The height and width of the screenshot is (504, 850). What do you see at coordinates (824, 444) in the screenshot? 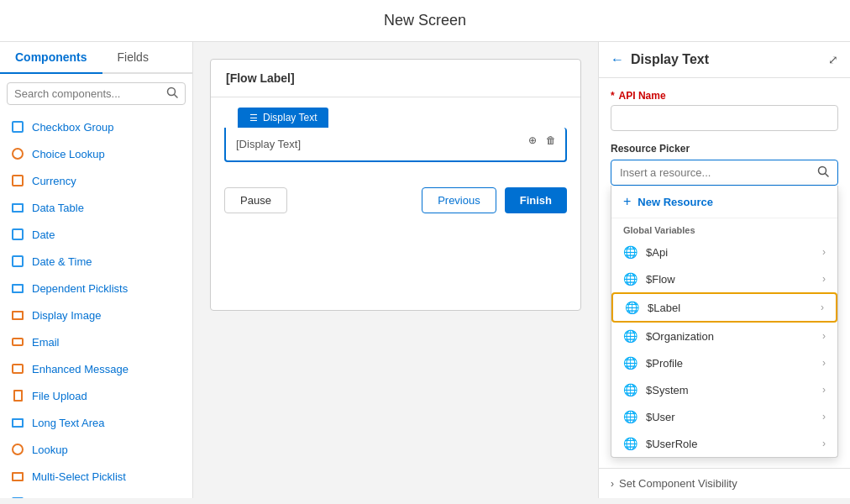
I see `chevron-icon-userrole: ›` at bounding box center [824, 444].